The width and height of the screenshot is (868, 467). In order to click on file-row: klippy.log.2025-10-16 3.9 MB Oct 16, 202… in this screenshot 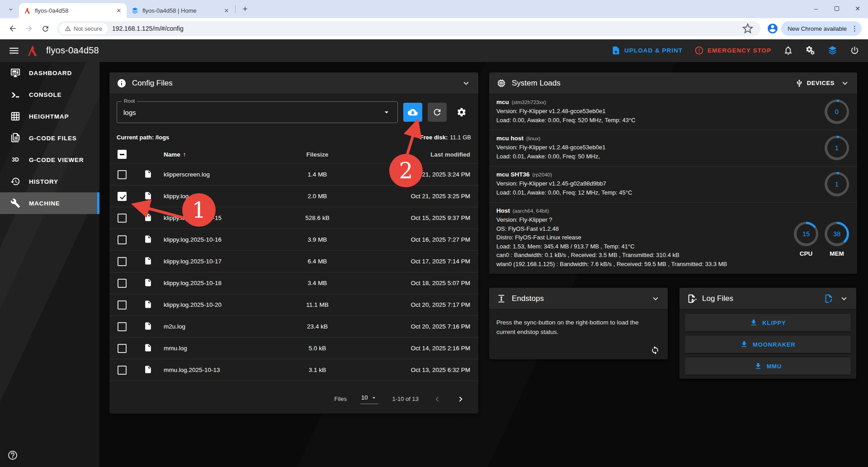, I will do `click(294, 239)`.